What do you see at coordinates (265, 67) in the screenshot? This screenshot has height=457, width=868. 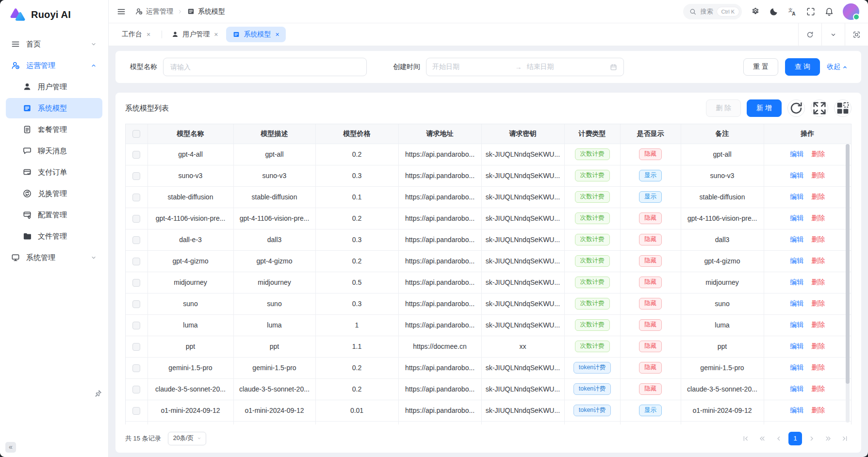 I see `model-name-input` at bounding box center [265, 67].